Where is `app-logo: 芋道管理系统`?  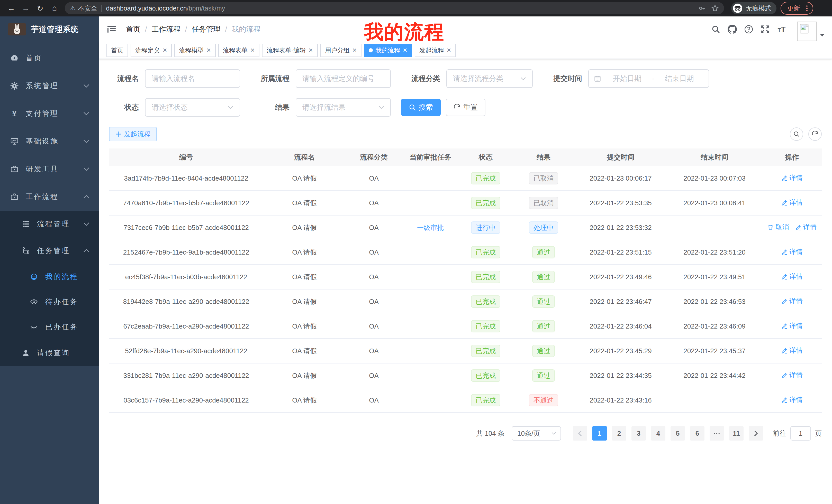 app-logo: 芋道管理系统 is located at coordinates (49, 29).